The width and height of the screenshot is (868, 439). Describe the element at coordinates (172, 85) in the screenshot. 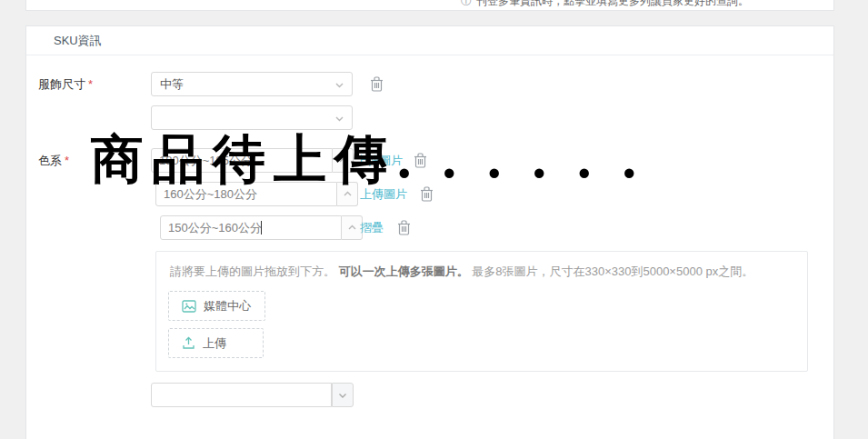

I see `size-select-value: 中等` at that location.